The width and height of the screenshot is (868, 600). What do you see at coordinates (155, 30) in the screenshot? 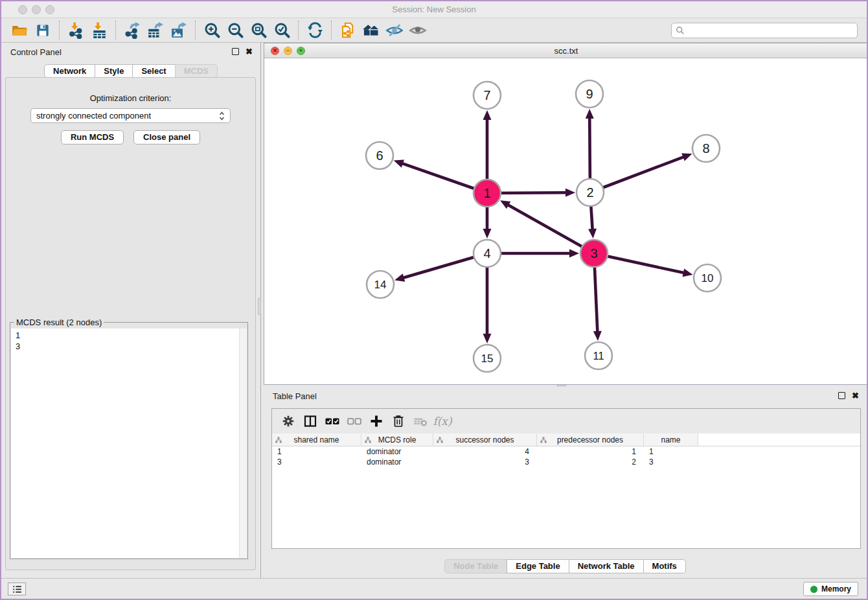
I see `export-table-button` at bounding box center [155, 30].